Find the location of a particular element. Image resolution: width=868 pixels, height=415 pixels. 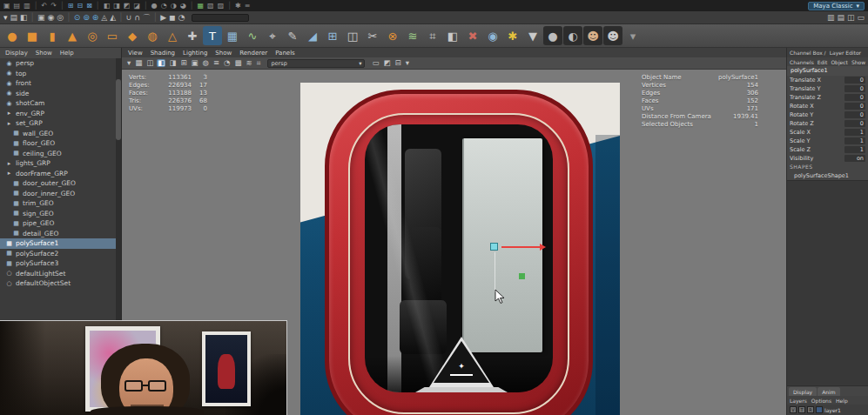

shelf-tool-icon: ⌖ is located at coordinates (273, 36).